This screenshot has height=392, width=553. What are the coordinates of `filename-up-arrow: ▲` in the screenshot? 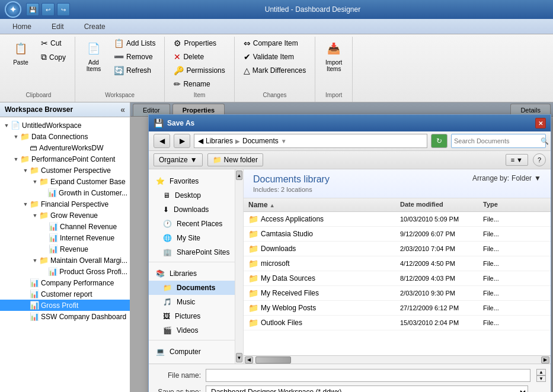 It's located at (541, 372).